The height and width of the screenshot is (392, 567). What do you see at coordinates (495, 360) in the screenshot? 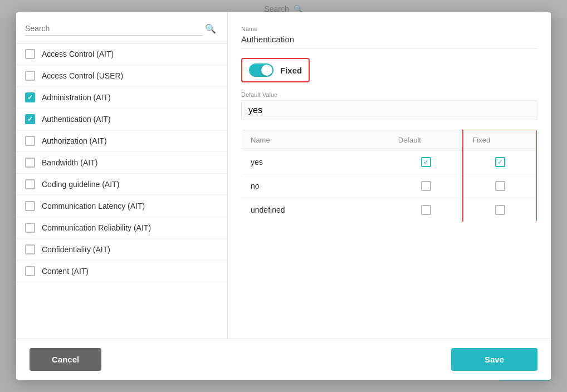
I see `save-button: Save` at bounding box center [495, 360].